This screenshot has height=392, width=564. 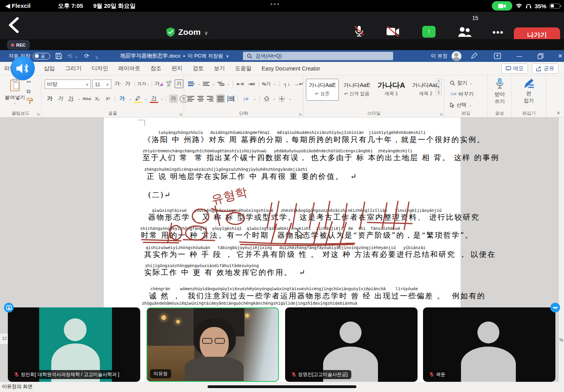 I want to click on strikethrough-button: 가나, so click(x=87, y=99).